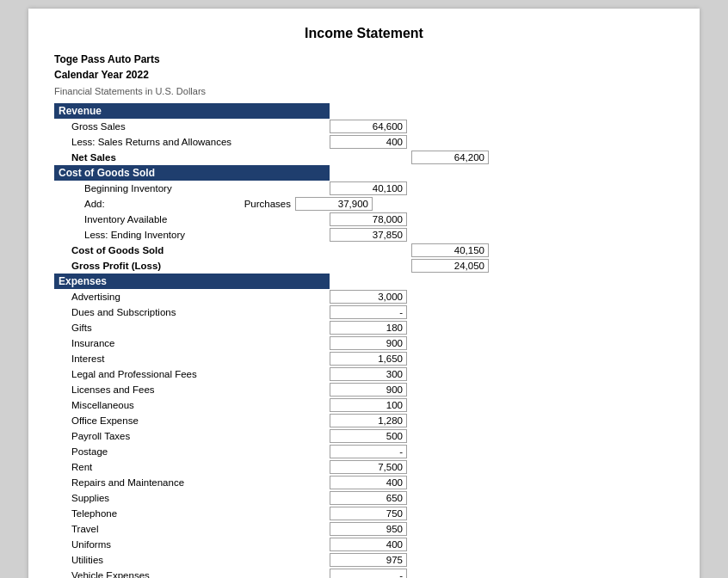 Image resolution: width=728 pixels, height=578 pixels. I want to click on expense-item-row: Postage-, so click(364, 452).